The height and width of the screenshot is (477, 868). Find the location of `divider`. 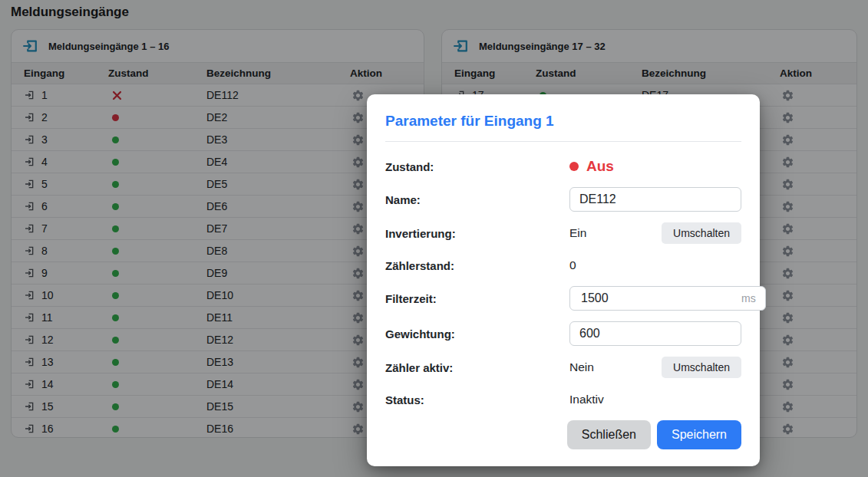

divider is located at coordinates (563, 141).